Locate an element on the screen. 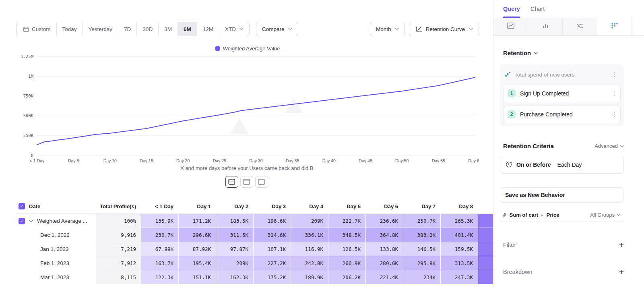 This screenshot has height=288, width=644. overflow-value-cell is located at coordinates (485, 221).